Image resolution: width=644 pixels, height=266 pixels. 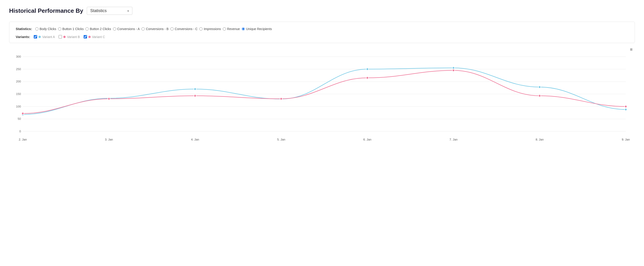 I want to click on svg-text: 6. Jan, so click(x=367, y=140).